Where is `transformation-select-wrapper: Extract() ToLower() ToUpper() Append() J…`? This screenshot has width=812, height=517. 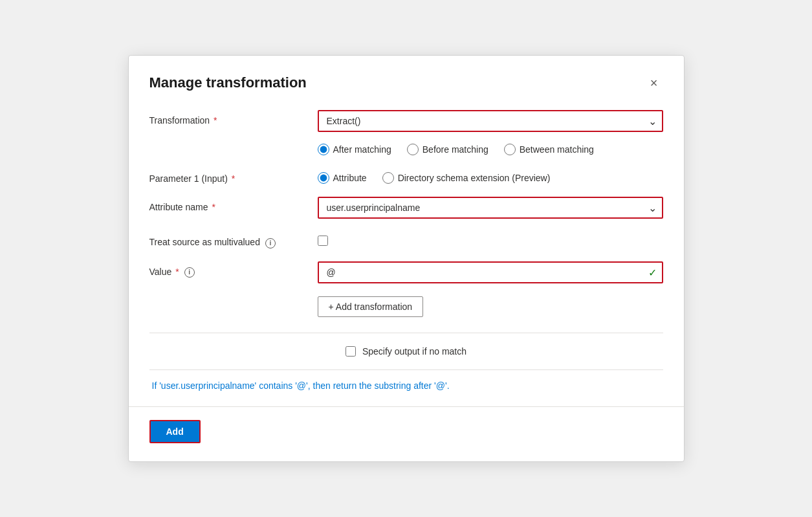
transformation-select-wrapper: Extract() ToLower() ToUpper() Append() J… is located at coordinates (490, 121).